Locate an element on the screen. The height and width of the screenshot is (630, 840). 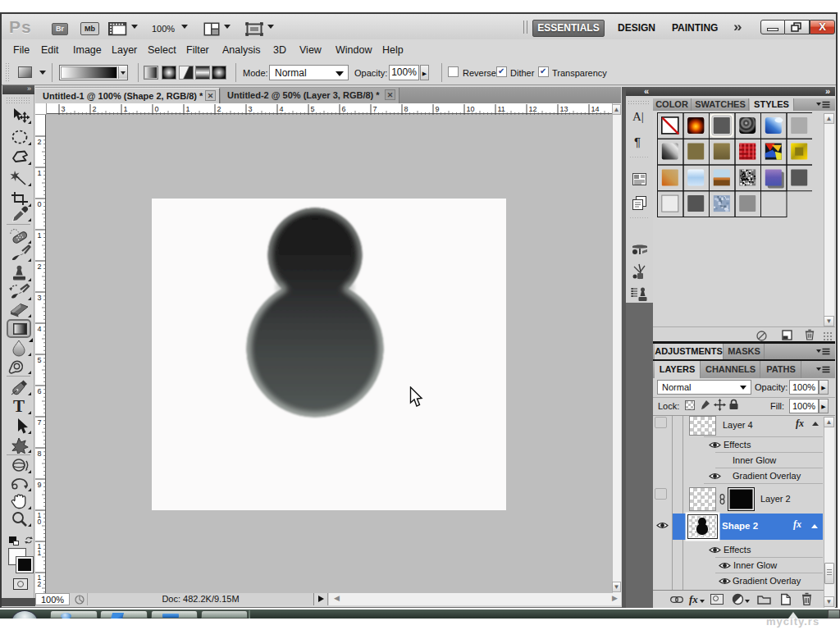
svg-text: 12 is located at coordinates (533, 109).